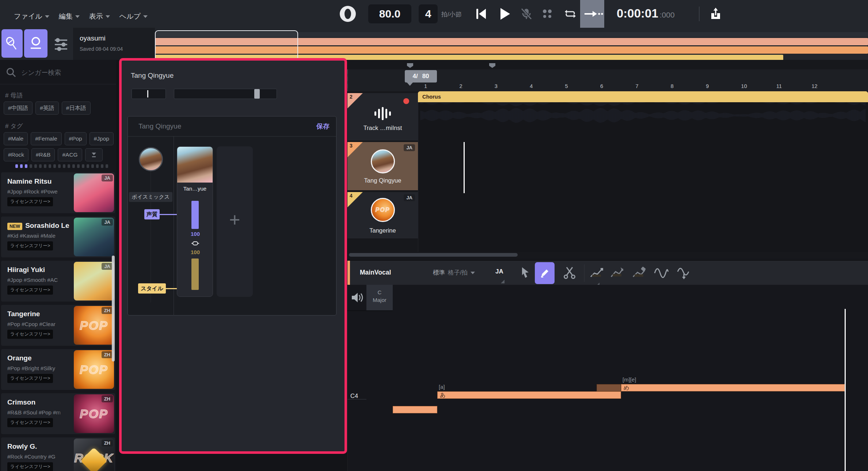  Describe the element at coordinates (152, 288) in the screenshot. I see `style-chip: スタイル` at that location.